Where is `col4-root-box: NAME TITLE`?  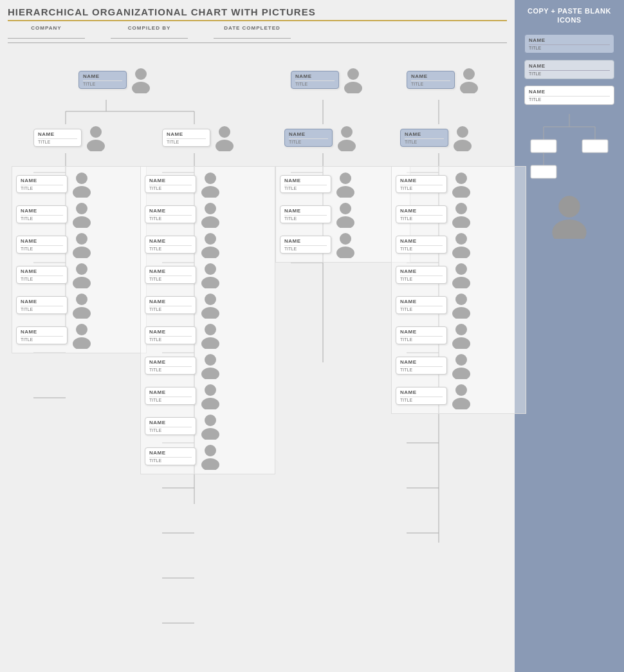
col4-root-box: NAME TITLE is located at coordinates (431, 80).